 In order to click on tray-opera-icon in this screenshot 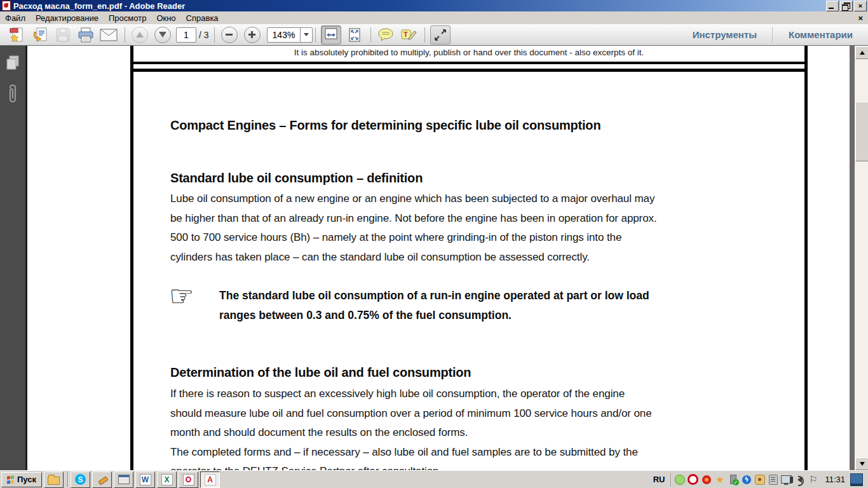, I will do `click(693, 479)`.